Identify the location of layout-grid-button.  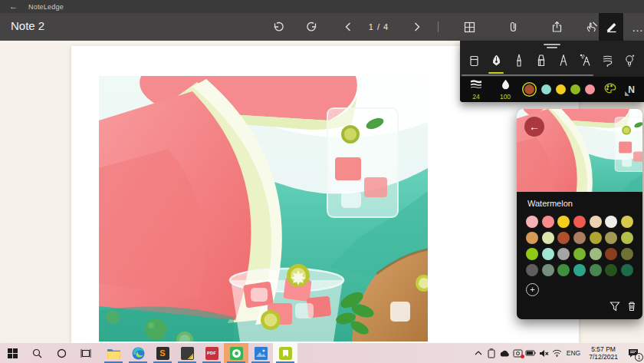
(469, 27).